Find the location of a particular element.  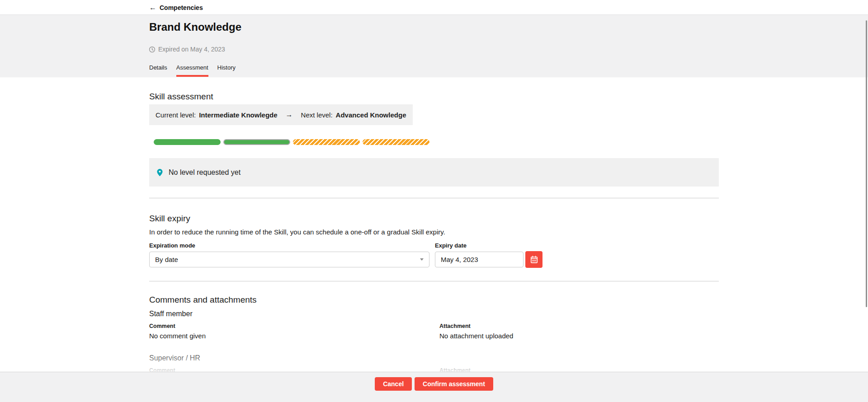

tab-assessment: Assessment is located at coordinates (193, 69).